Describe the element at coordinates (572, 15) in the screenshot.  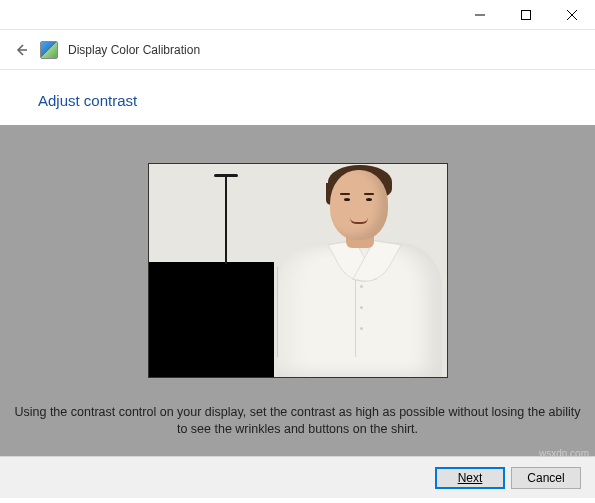
I see `close-button` at that location.